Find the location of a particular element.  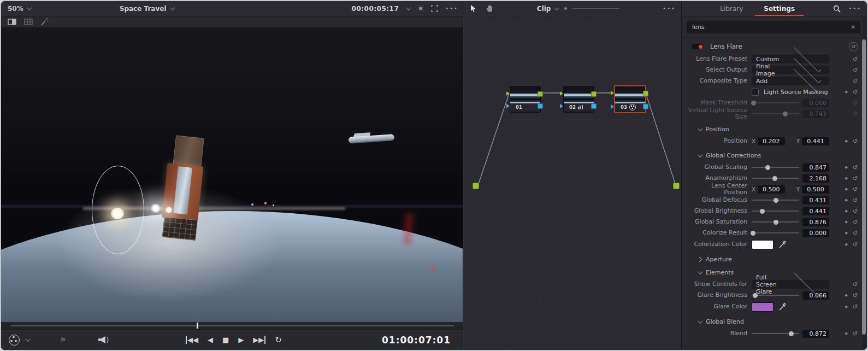

key-output-port is located at coordinates (646, 107).